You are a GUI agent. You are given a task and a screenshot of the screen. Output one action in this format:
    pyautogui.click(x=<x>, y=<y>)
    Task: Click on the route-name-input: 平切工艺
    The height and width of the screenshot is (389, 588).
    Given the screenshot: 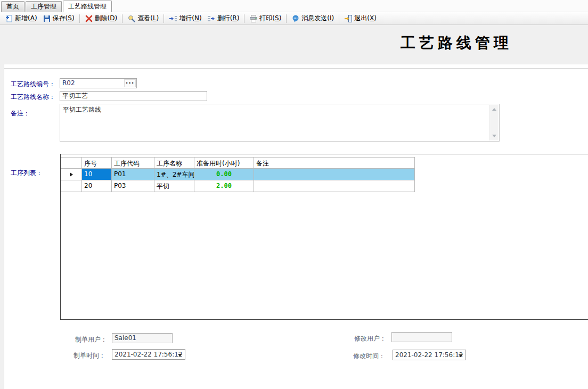 What is the action you would take?
    pyautogui.click(x=133, y=96)
    